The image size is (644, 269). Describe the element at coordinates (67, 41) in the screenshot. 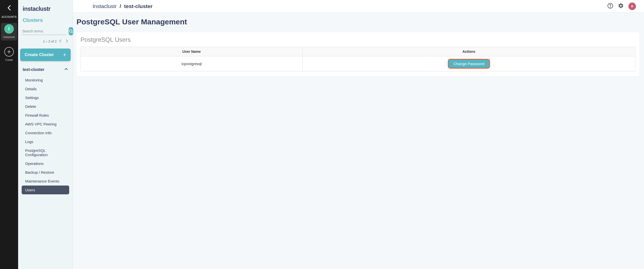

I see `pagination-next-icon` at that location.